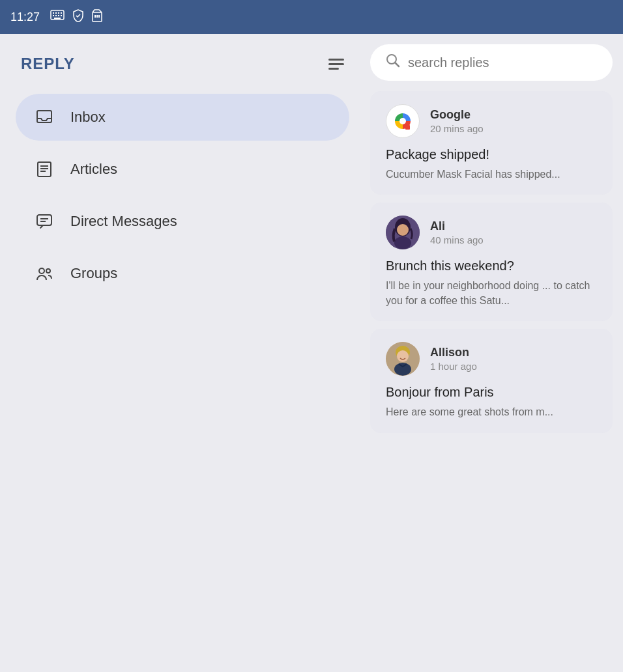  What do you see at coordinates (393, 63) in the screenshot?
I see `search-icon` at bounding box center [393, 63].